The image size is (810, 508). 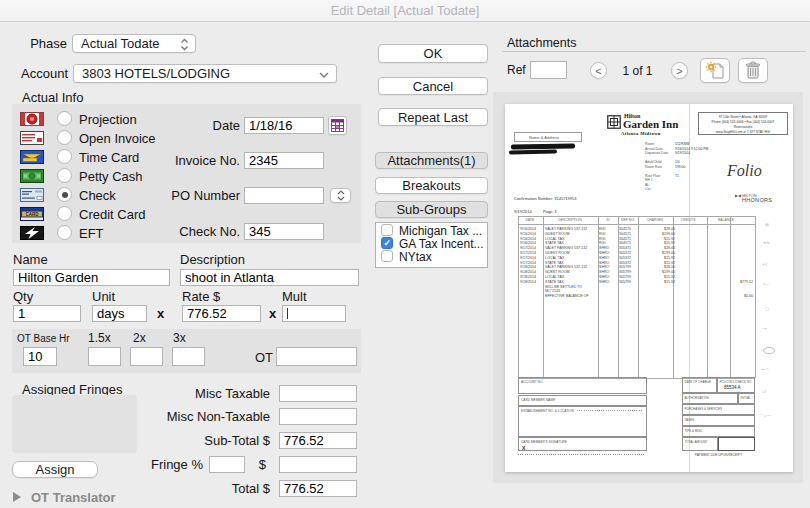 I want to click on next-attachment-button: >, so click(x=680, y=70).